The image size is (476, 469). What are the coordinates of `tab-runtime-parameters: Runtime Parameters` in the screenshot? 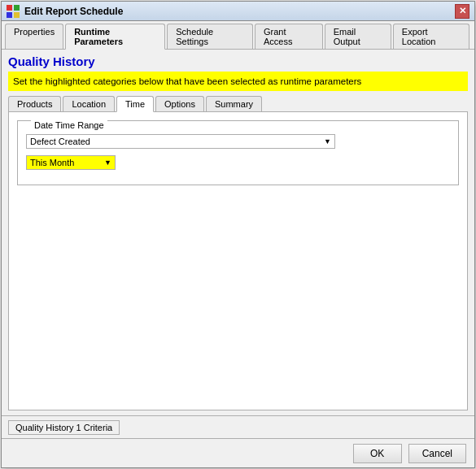 It's located at (116, 37).